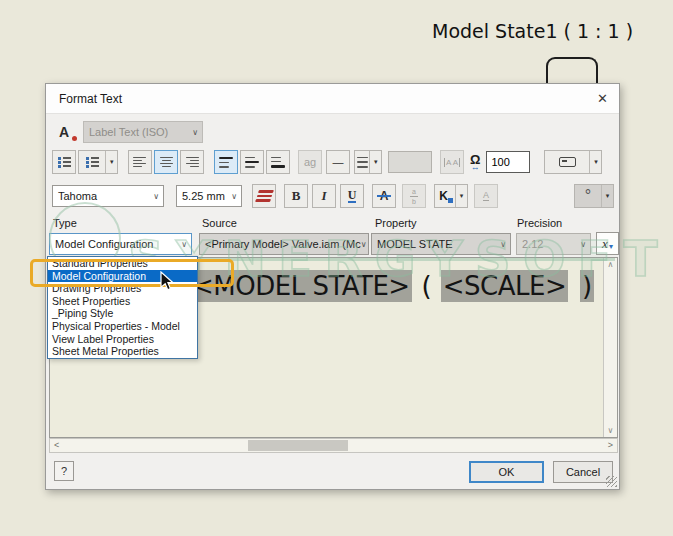  What do you see at coordinates (140, 162) in the screenshot?
I see `align-left-icon` at bounding box center [140, 162].